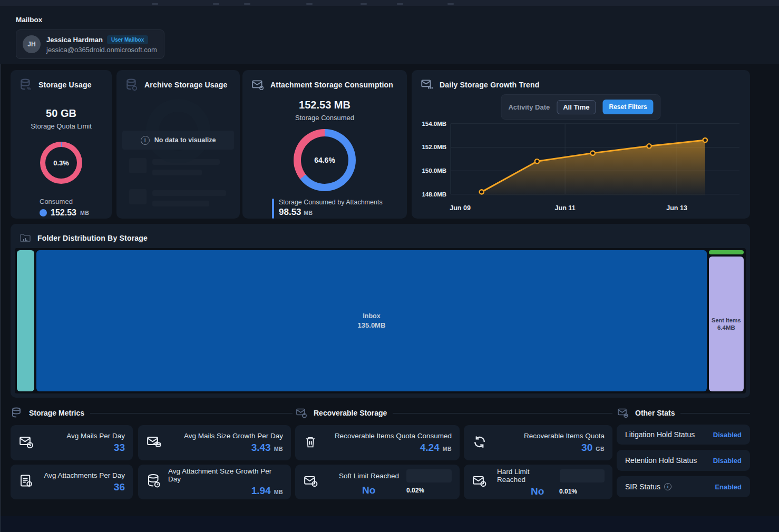 This screenshot has width=779, height=532. Describe the element at coordinates (25, 321) in the screenshot. I see `treemap-cell` at that location.